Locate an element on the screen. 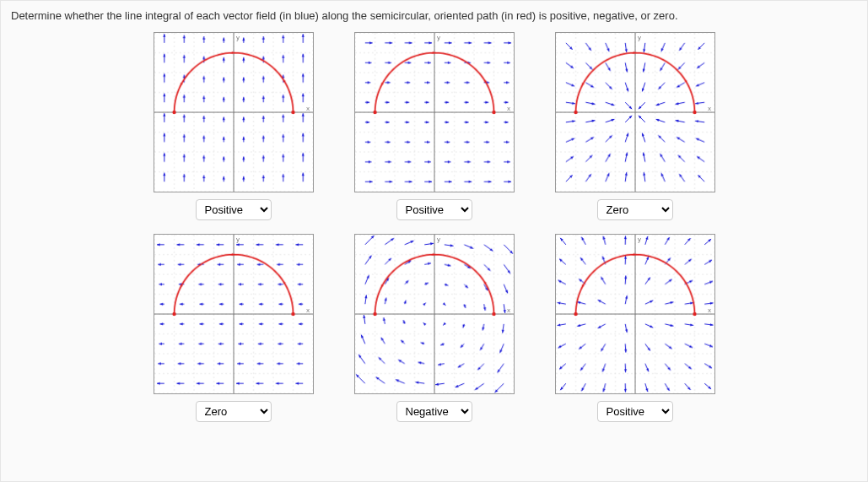 The width and height of the screenshot is (868, 482). answer-select-wrap-6: PositiveNegativeZero is located at coordinates (635, 412).